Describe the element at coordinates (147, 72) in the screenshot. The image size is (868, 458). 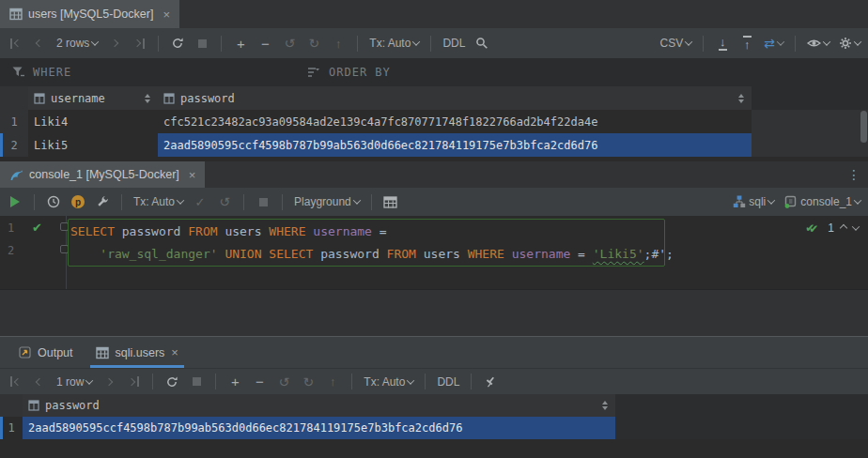
I see `where-filter: WHERE` at that location.